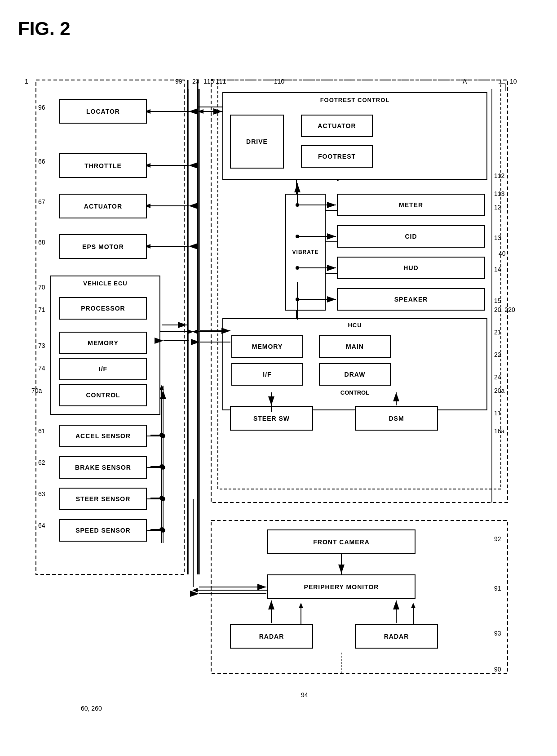 This screenshot has height=756, width=557. Describe the element at coordinates (500, 194) in the screenshot. I see `ref-113: 113` at that location.